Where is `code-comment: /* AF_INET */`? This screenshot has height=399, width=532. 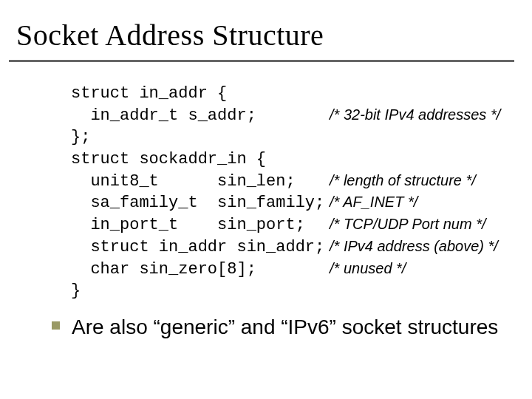
code-comment: /* AF_INET */ is located at coordinates (422, 202).